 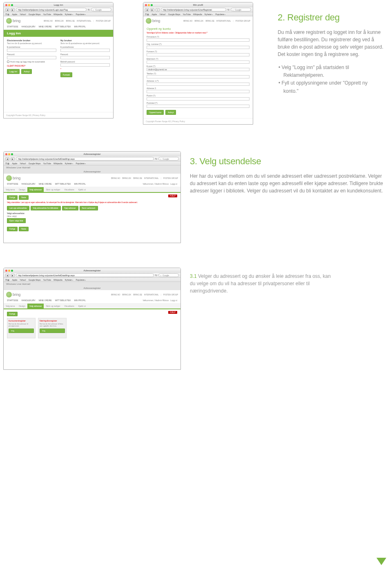 What do you see at coordinates (82, 190) in the screenshot?
I see `wizard-tab-6: Kjøkk ut` at bounding box center [82, 190].